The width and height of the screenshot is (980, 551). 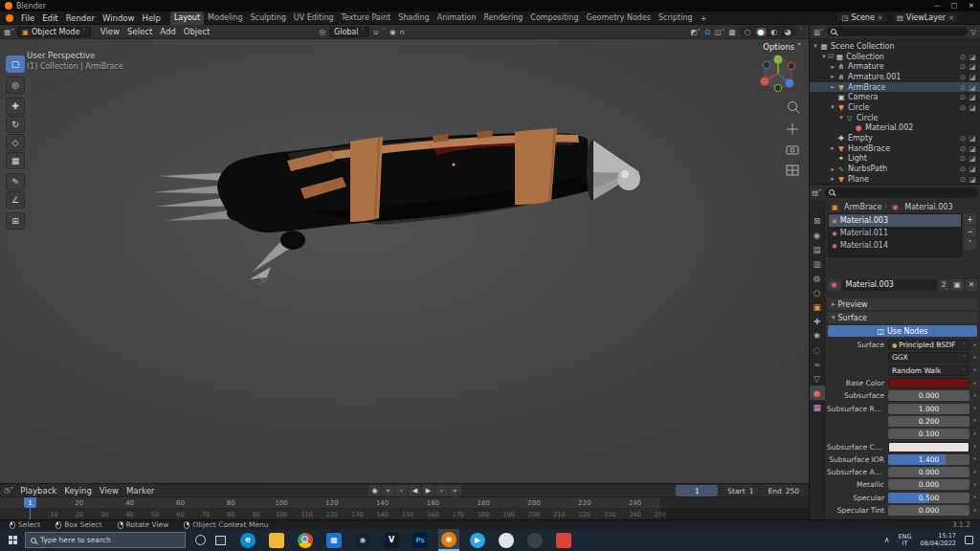 I want to click on remove-viewlayer-icon: ✕, so click(x=951, y=18).